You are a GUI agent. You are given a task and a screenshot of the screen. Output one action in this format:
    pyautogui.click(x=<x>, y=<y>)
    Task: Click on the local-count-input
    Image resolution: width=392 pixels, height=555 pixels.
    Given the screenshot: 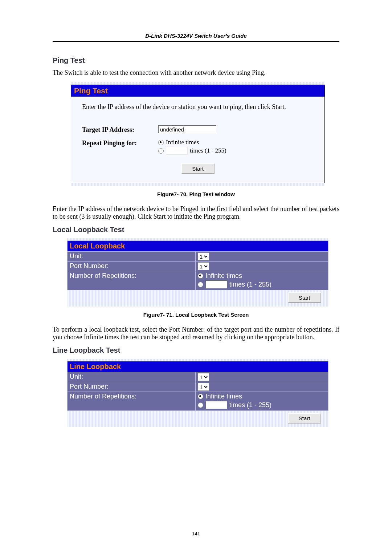 What is the action you would take?
    pyautogui.click(x=216, y=284)
    